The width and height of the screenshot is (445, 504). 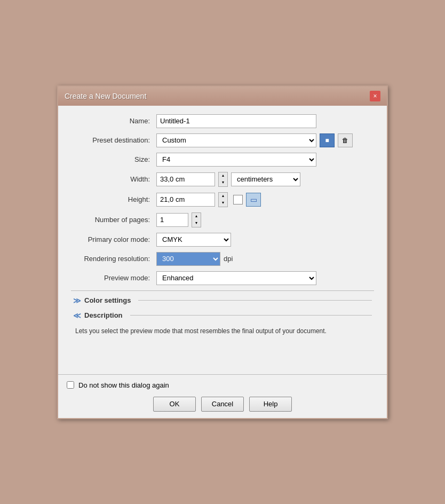 What do you see at coordinates (172, 220) in the screenshot?
I see `pages-input` at bounding box center [172, 220].